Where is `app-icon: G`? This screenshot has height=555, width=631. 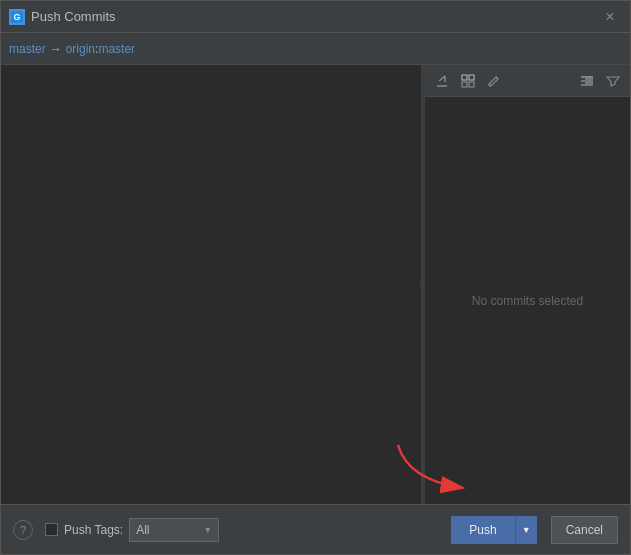 app-icon: G is located at coordinates (17, 17).